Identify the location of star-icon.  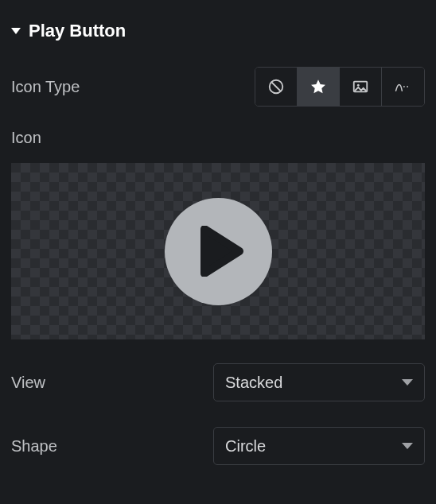
(318, 87).